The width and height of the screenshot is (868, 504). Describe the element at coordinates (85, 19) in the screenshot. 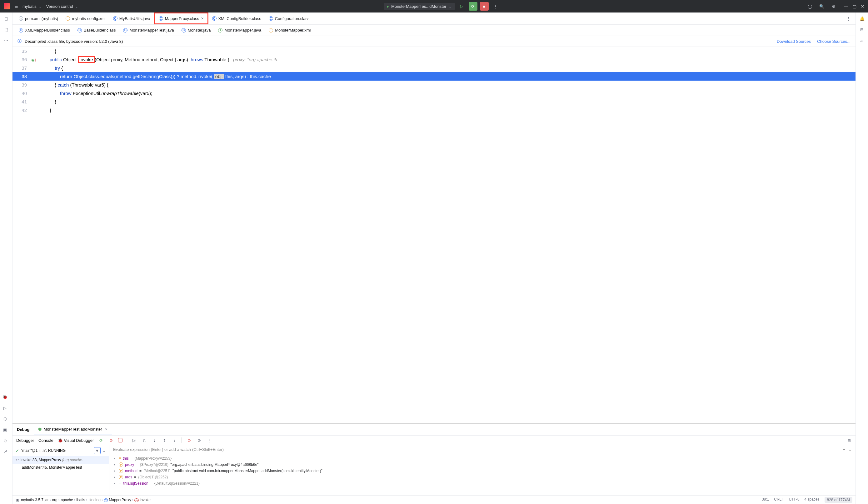

I see `file-tab: mybatis-config.xml` at that location.